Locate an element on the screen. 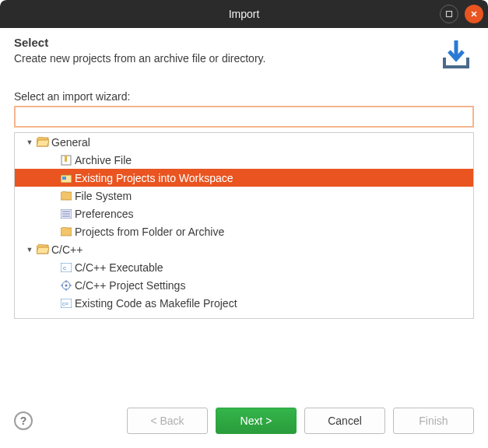 Image resolution: width=488 pixels, height=448 pixels. header-panel: Select Create new projects from an archi… is located at coordinates (244, 55).